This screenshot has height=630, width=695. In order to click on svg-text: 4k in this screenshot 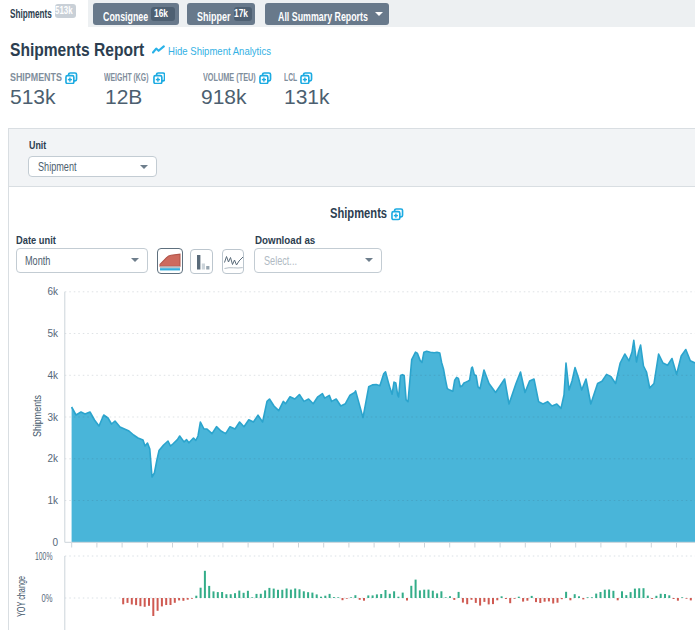, I will do `click(53, 376)`.